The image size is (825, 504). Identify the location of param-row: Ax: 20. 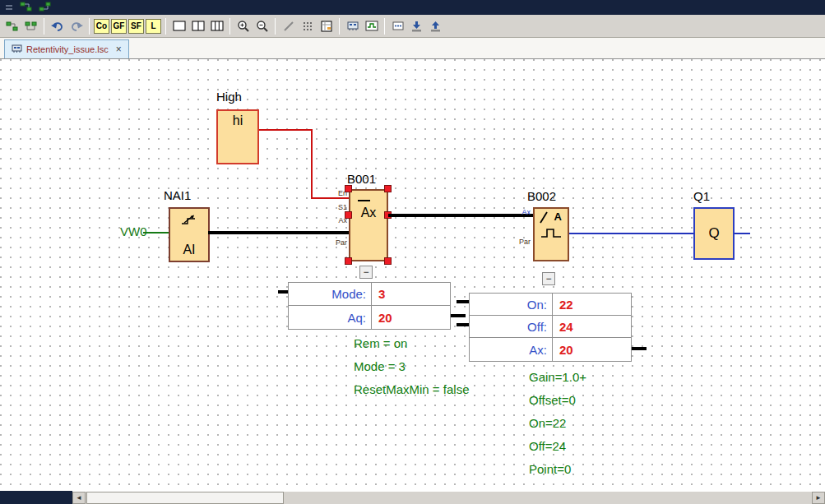
(550, 349).